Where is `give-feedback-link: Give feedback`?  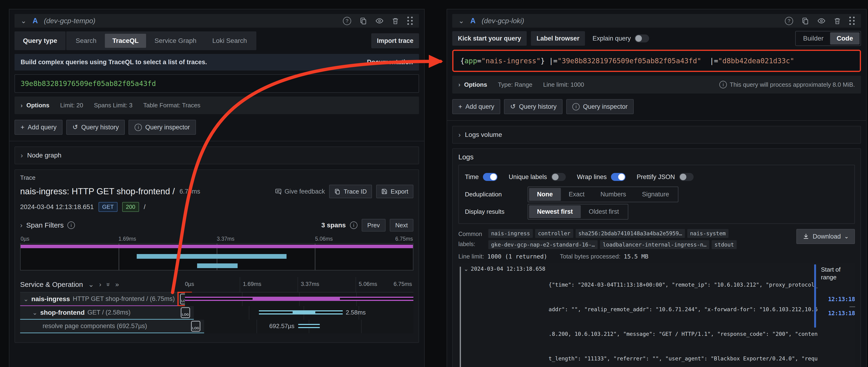
give-feedback-link: Give feedback is located at coordinates (300, 192).